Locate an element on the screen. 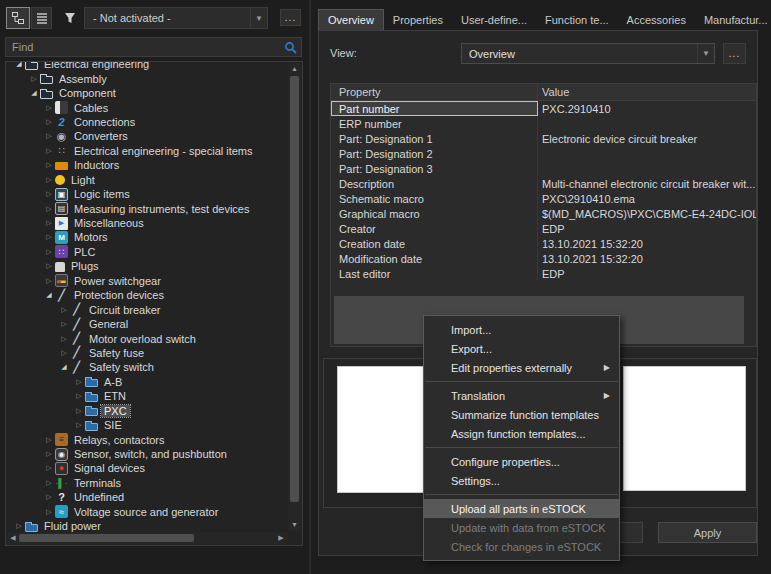 Image resolution: width=771 pixels, height=574 pixels. property-cell: ERP number is located at coordinates (434, 124).